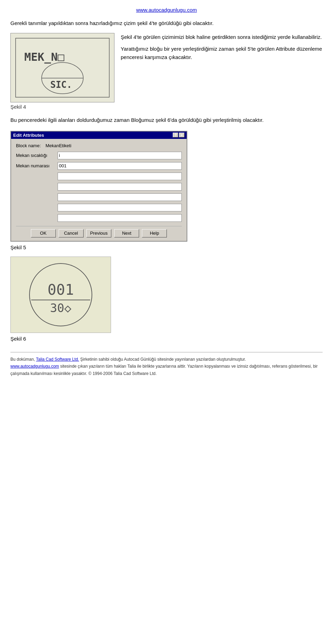 The height and width of the screenshot is (644, 333). What do you see at coordinates (61, 295) in the screenshot?
I see `sekil6-svg: 001 30◇` at bounding box center [61, 295].